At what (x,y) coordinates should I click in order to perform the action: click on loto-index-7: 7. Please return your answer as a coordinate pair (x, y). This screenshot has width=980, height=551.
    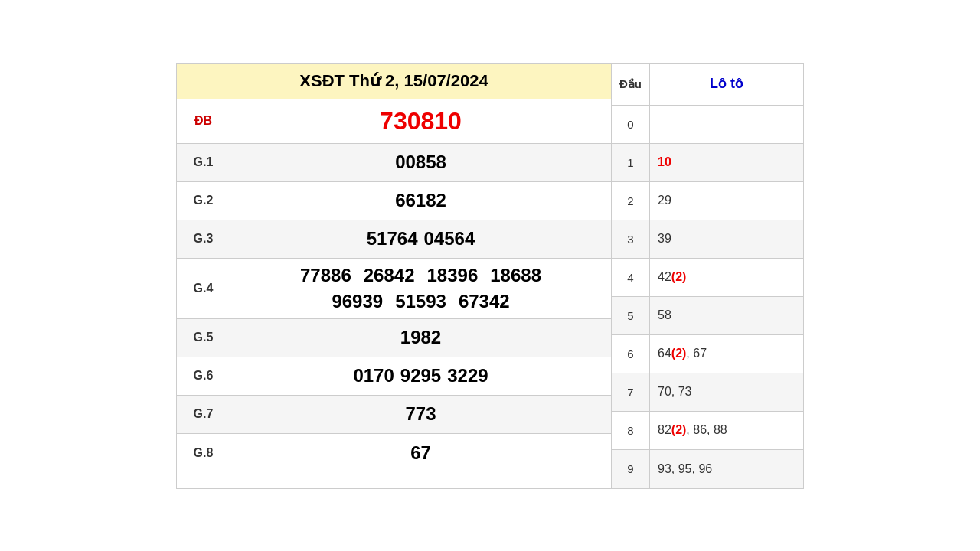
    Looking at the image, I should click on (631, 392).